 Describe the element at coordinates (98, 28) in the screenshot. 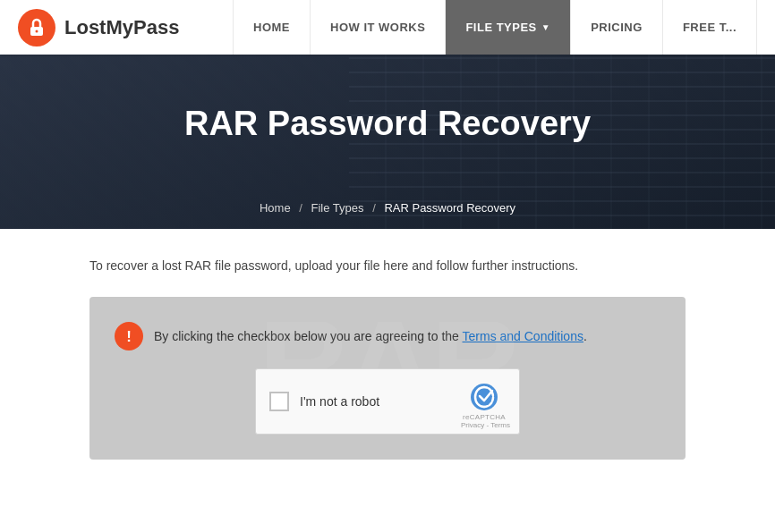

I see `logo: LostMyPass` at that location.